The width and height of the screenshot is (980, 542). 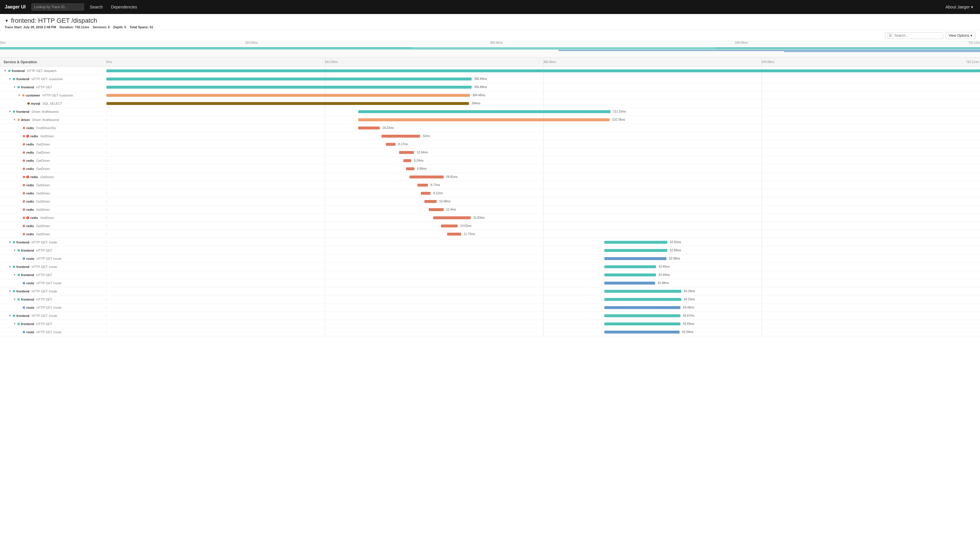 What do you see at coordinates (490, 128) in the screenshot?
I see `table-row: redisFindDriverIDs18.23ms` at bounding box center [490, 128].